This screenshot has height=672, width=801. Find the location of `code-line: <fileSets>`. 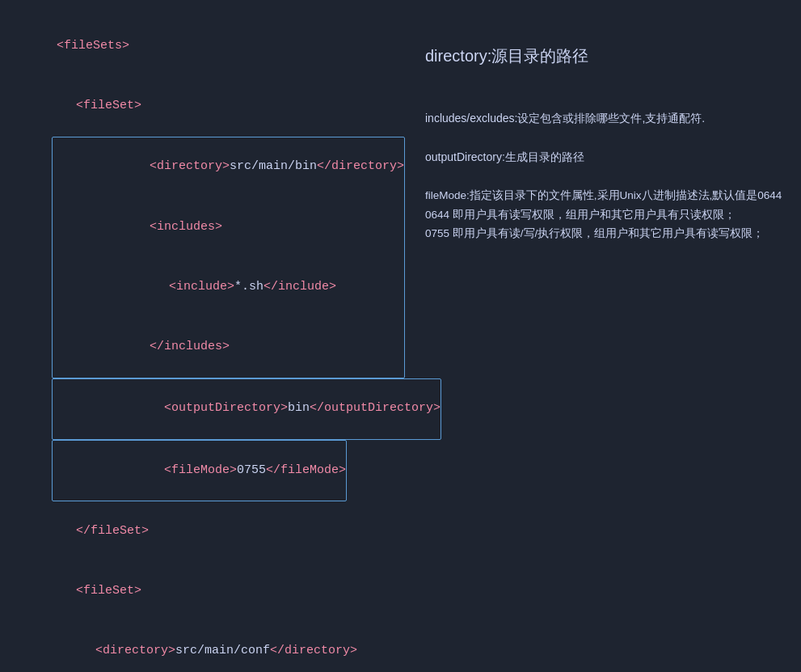

code-line: <fileSets> is located at coordinates (206, 46).